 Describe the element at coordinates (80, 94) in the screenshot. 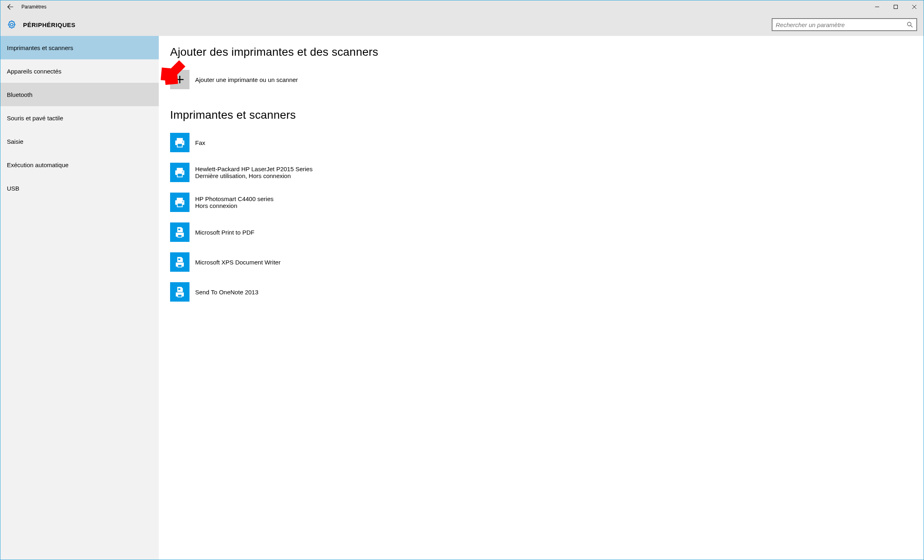

I see `sidebar-item-bluetooth: Bluetooth` at that location.